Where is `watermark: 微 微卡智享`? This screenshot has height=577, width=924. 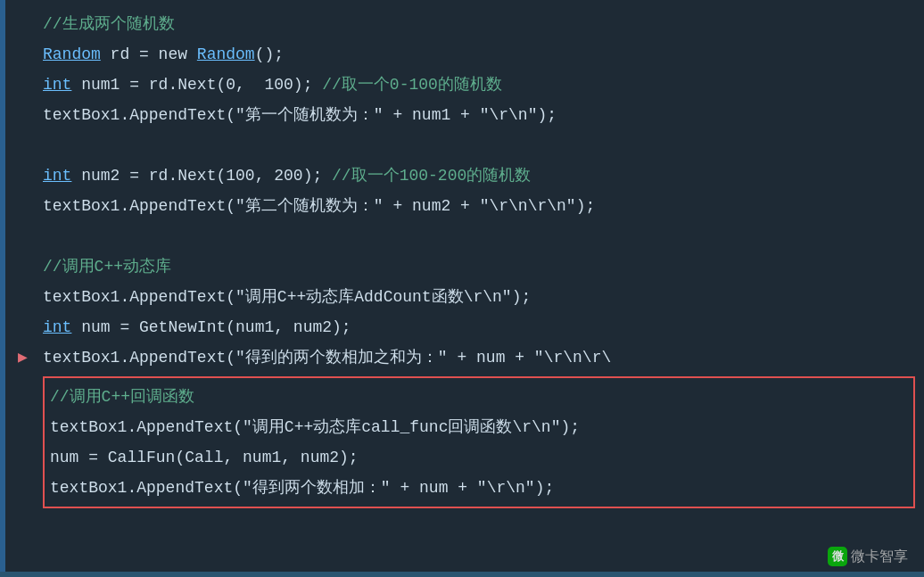 watermark: 微 微卡智享 is located at coordinates (868, 556).